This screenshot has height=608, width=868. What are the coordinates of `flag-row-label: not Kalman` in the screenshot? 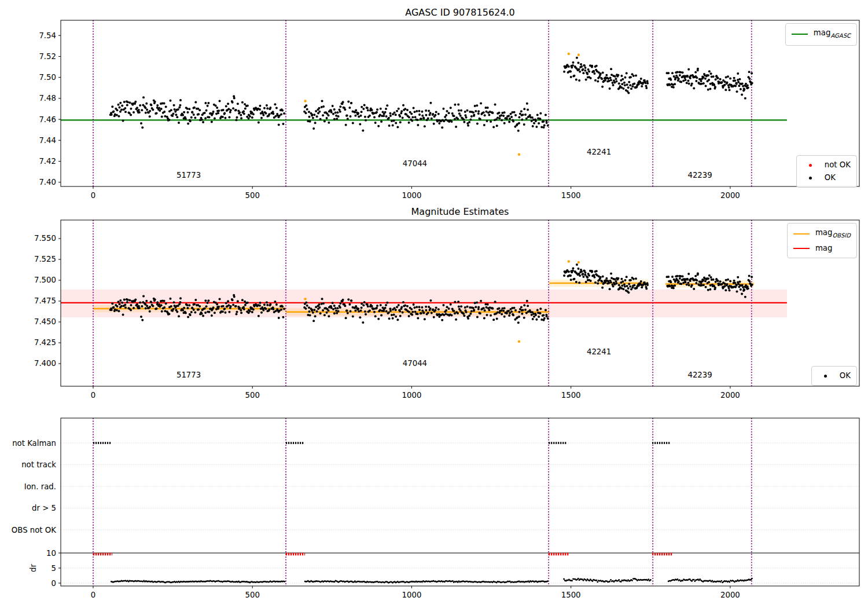 It's located at (34, 444).